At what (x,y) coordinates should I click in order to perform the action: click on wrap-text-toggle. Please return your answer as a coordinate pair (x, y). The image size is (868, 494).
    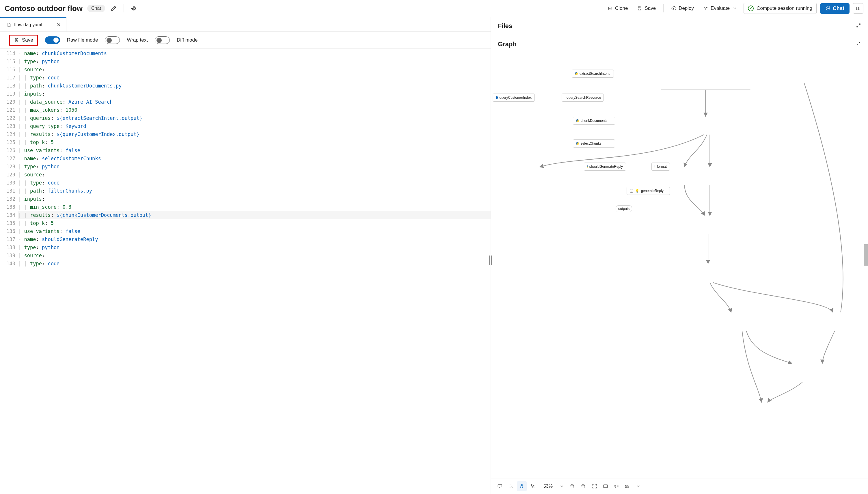
    Looking at the image, I should click on (112, 40).